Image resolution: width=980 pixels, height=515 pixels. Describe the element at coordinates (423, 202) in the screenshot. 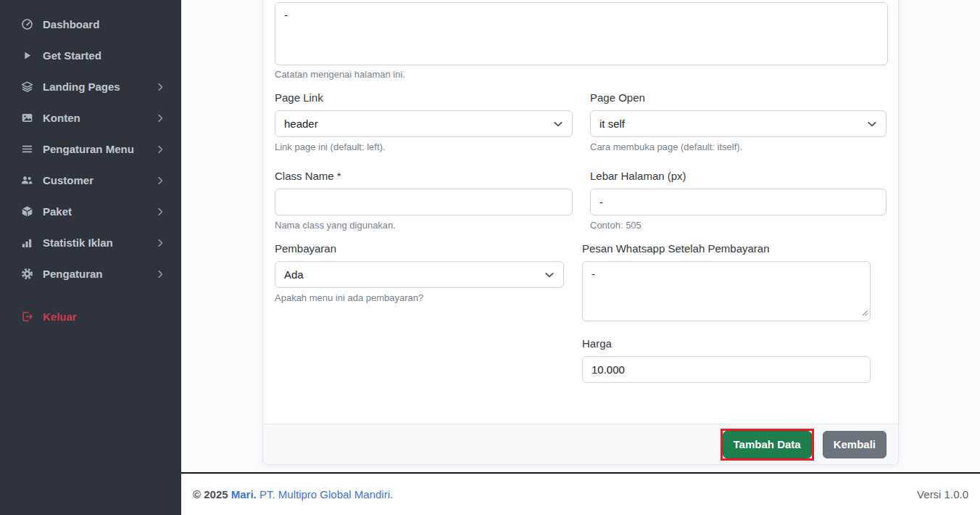

I see `class-name-input` at that location.